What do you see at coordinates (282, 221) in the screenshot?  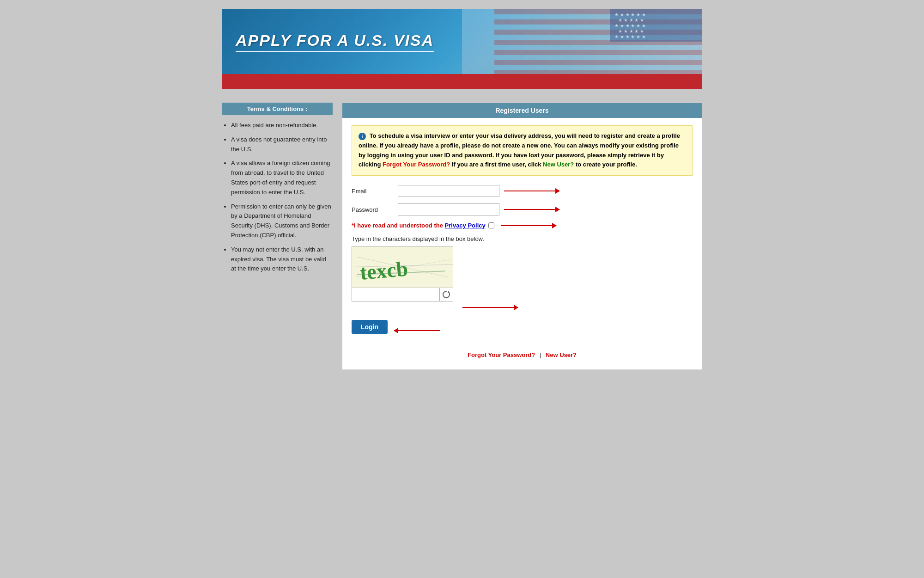 I see `list-item: Permission to enter can only be given by…` at bounding box center [282, 221].